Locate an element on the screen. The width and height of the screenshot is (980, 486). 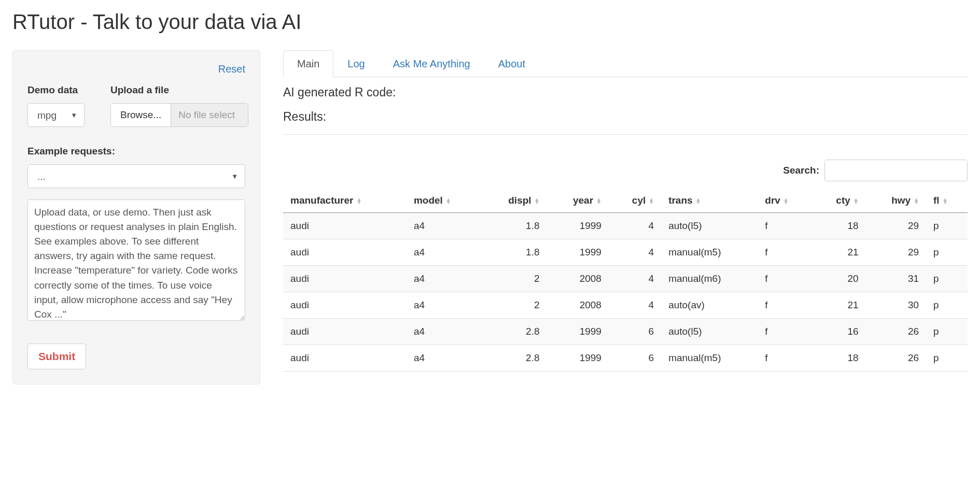
cell-hwy: 31 is located at coordinates (896, 279).